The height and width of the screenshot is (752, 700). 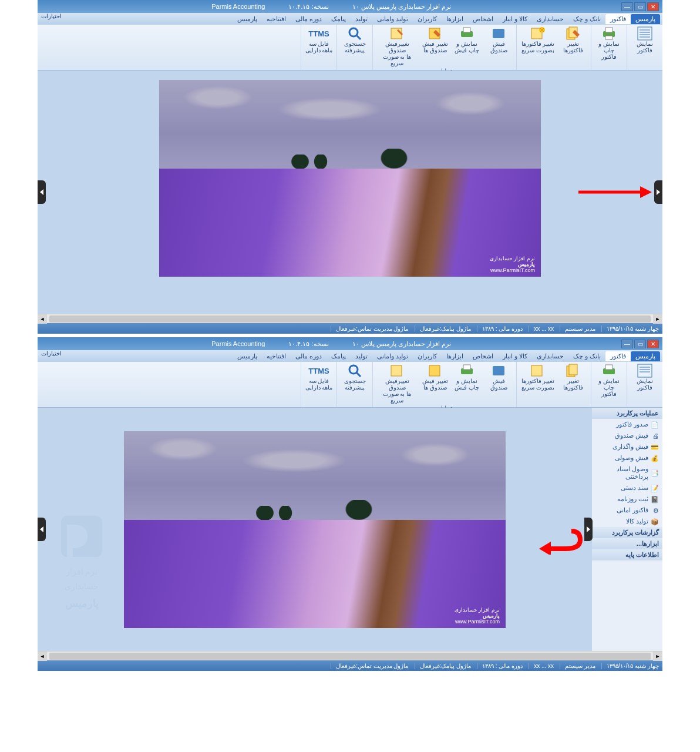 What do you see at coordinates (627, 532) in the screenshot?
I see `side-head-reports: گزارشات پرکاربرد` at bounding box center [627, 532].